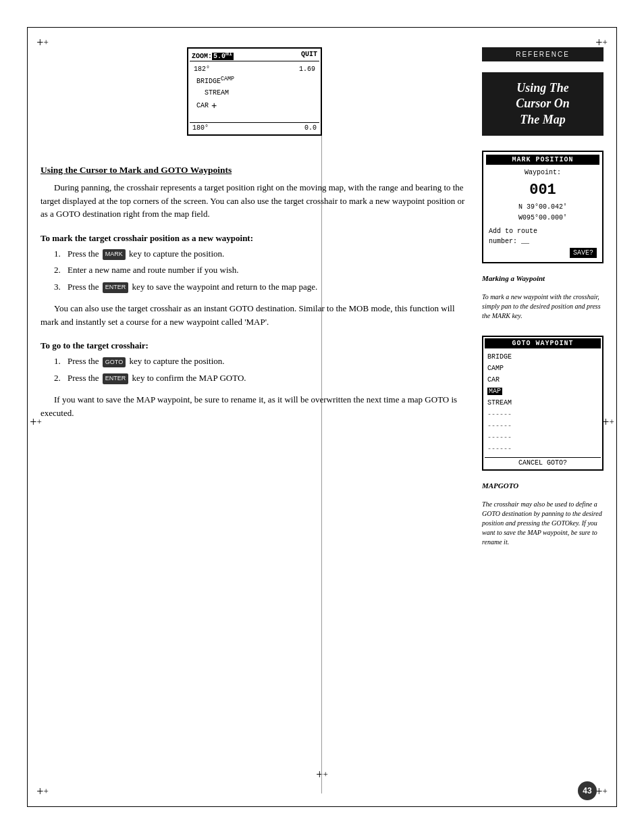 The width and height of the screenshot is (644, 834). Describe the element at coordinates (543, 120) in the screenshot. I see `title-line3: The Map` at that location.